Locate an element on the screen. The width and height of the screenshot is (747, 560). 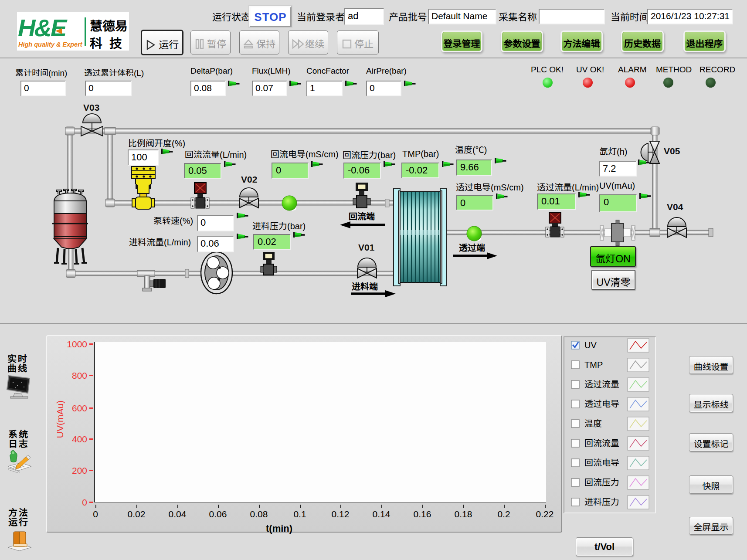
svg-text: TMP is located at coordinates (594, 365).